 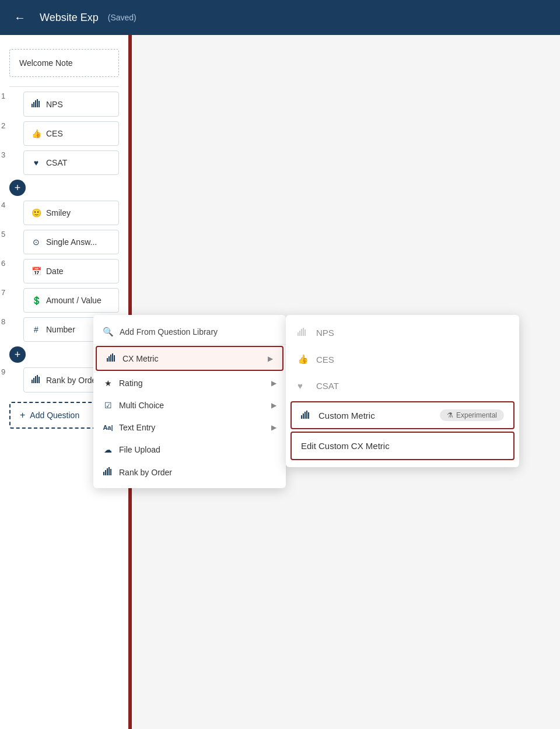 What do you see at coordinates (303, 332) in the screenshot?
I see `submenu-nps-icon` at bounding box center [303, 332].